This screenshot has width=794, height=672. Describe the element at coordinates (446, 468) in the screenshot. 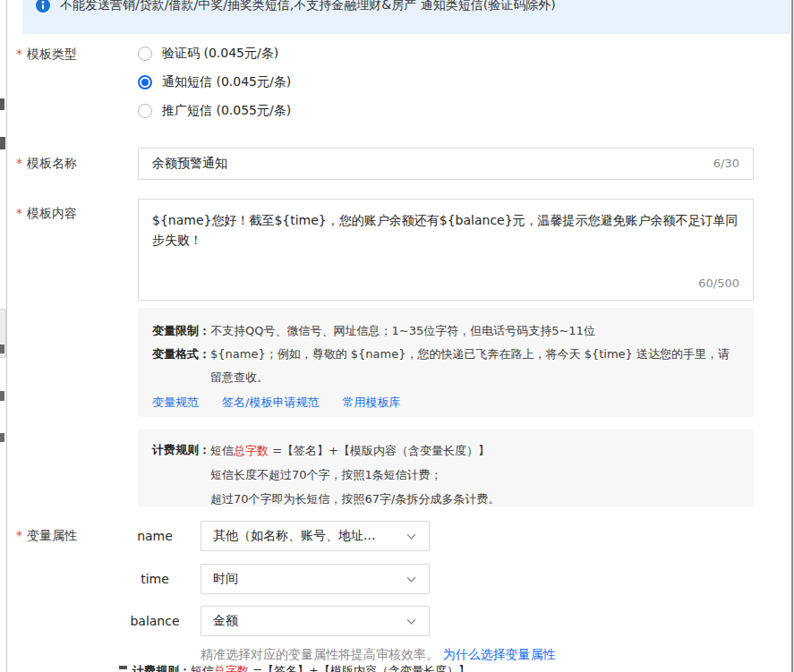

I see `billing-rules-box: 计费规则： 短信总字数 =【签名】+【模版内容（含变量长度）】 短信长度不超过7…` at that location.